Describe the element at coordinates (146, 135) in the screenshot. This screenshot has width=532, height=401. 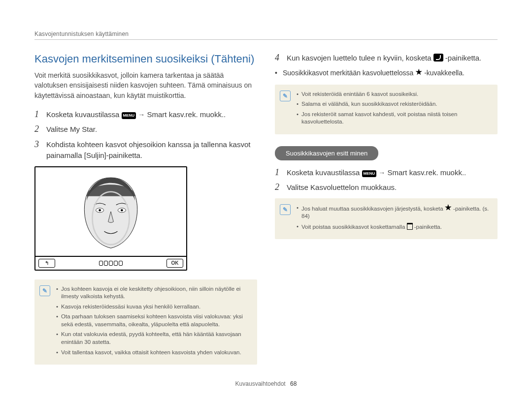
I see `left-steps: 1 Kosketa kuvaustilassa MENU → Smart kas…` at that location.